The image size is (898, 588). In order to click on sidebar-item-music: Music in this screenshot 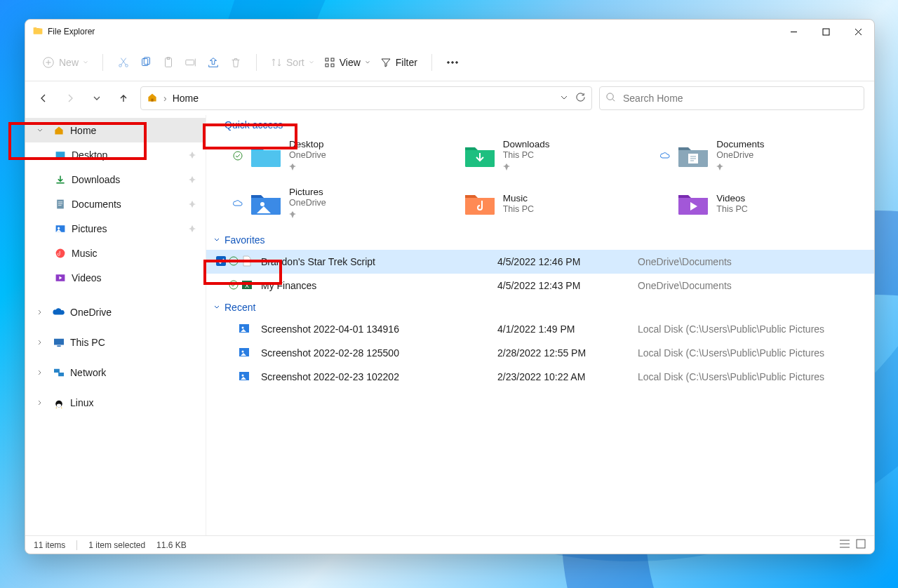, I will do `click(115, 253)`.